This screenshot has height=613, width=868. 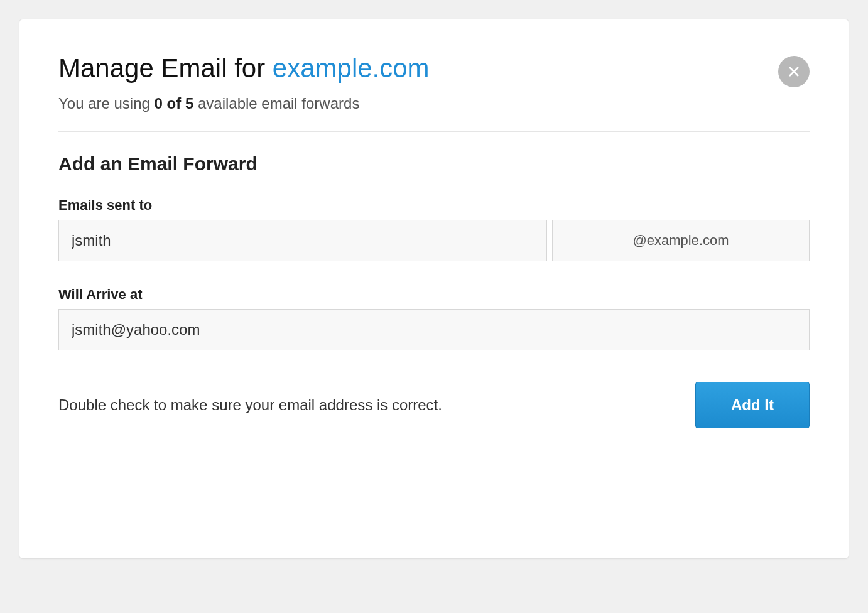 What do you see at coordinates (681, 241) in the screenshot?
I see `domain-suffix-box: @example.com` at bounding box center [681, 241].